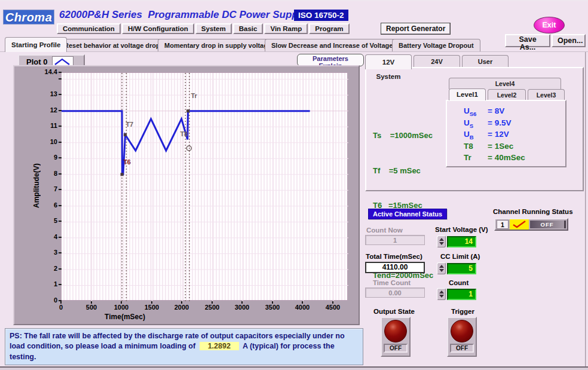 The image size is (588, 370). What do you see at coordinates (44, 126) in the screenshot?
I see `y-axis-tick-label: 11` at bounding box center [44, 126].